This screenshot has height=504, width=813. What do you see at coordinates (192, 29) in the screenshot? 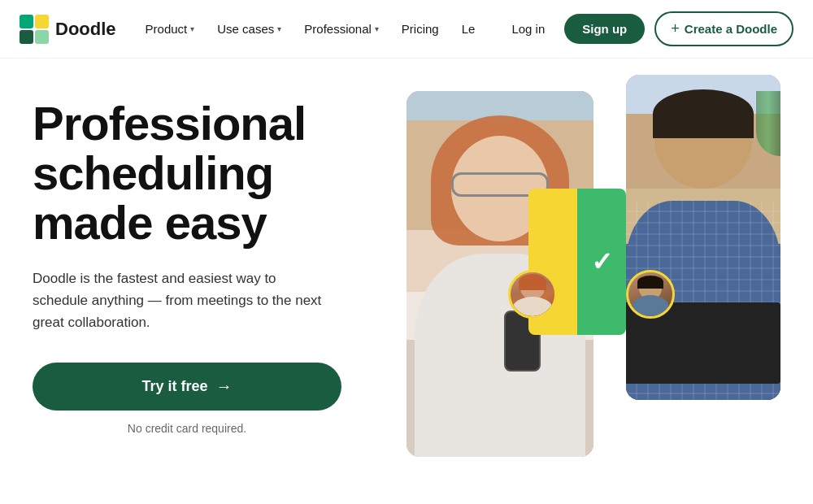
I see `product-chevron-icon: ▾` at bounding box center [192, 29].